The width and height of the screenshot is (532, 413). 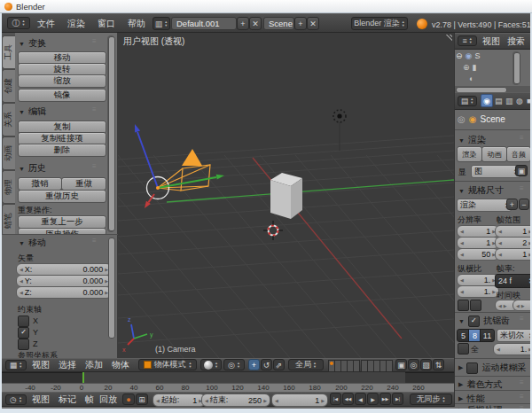 What do you see at coordinates (519, 154) in the screenshot?
I see `render-audio-button: 音频` at bounding box center [519, 154].